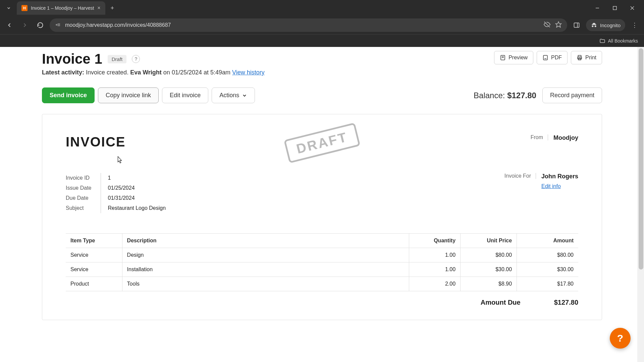  What do you see at coordinates (489, 269) in the screenshot?
I see `cell-price: $30.00` at bounding box center [489, 269].